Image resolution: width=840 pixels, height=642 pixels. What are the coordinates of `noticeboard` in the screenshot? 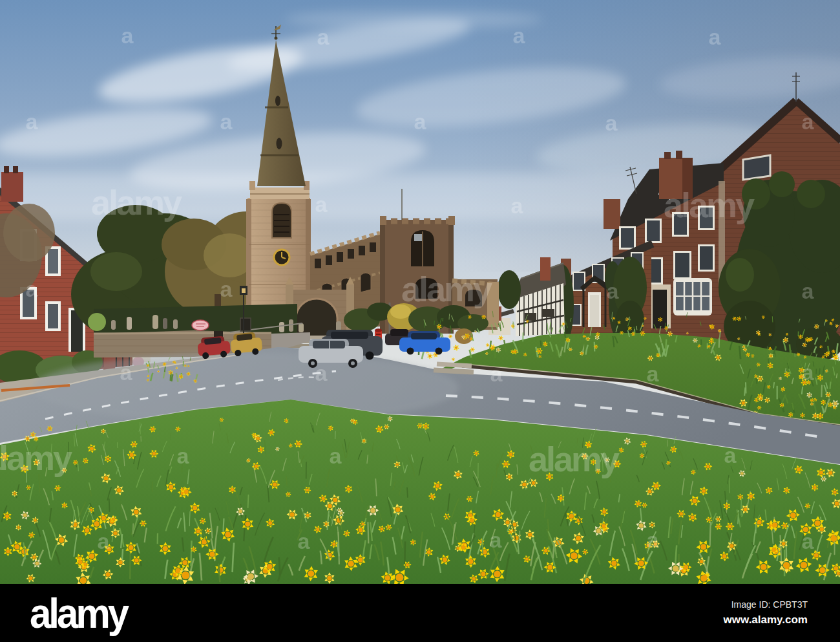 It's located at (246, 325).